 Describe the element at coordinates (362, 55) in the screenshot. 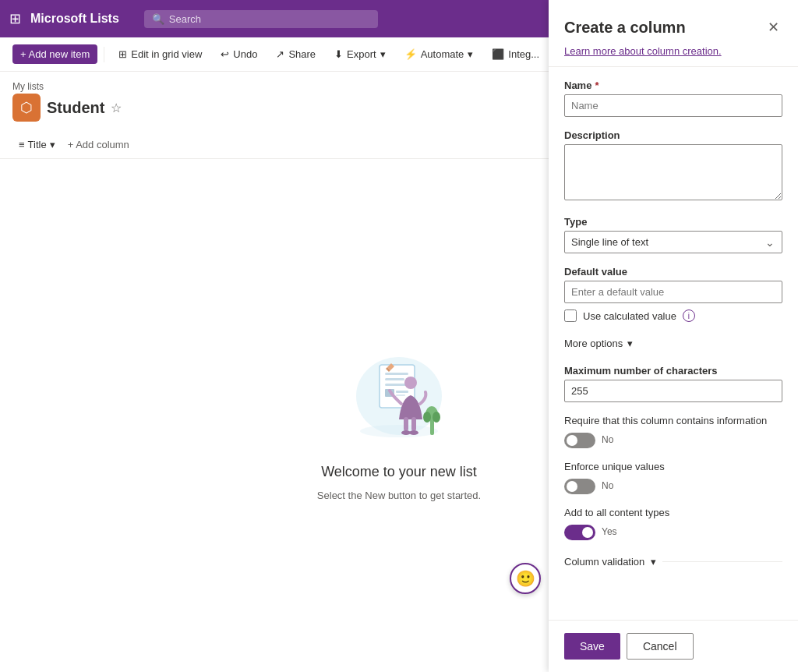

I see `export-label: Export` at that location.